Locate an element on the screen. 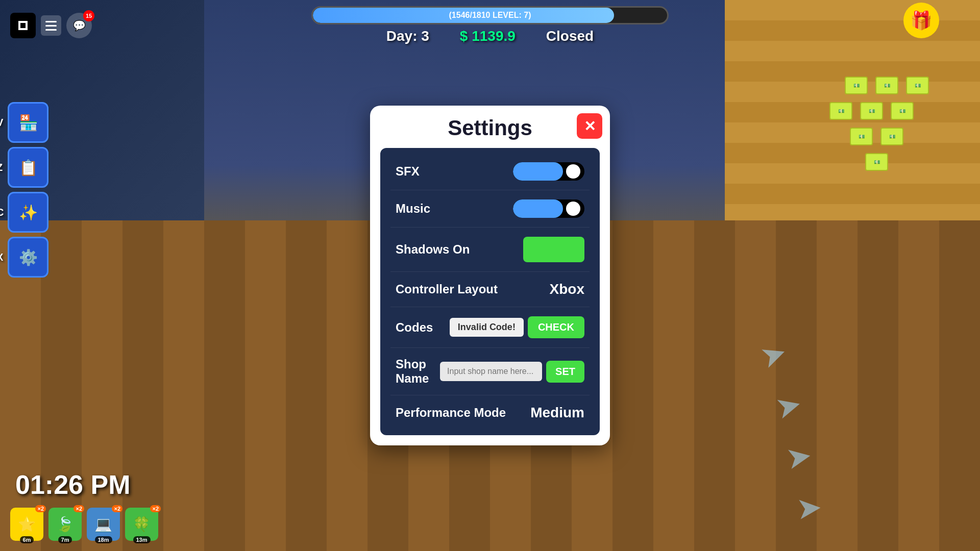 This screenshot has width=980, height=551. music-toggle-thumb is located at coordinates (573, 209).